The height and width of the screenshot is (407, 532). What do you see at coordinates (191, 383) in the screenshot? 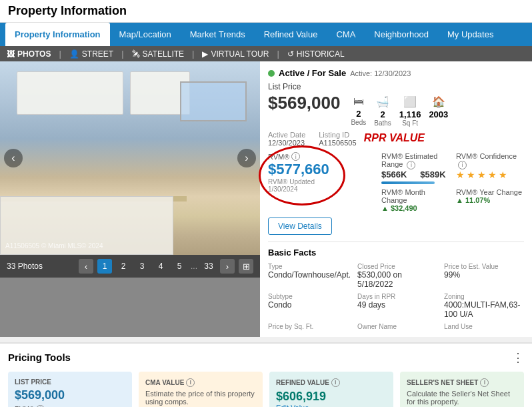
I see `cma-info-icon: i` at bounding box center [191, 383].